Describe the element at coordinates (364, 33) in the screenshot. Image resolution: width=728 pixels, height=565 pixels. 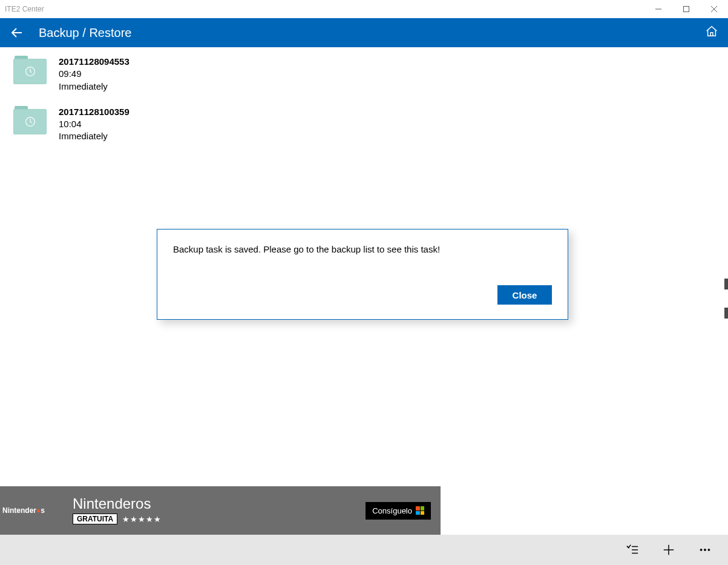
I see `app-header: Backup / Restore` at that location.